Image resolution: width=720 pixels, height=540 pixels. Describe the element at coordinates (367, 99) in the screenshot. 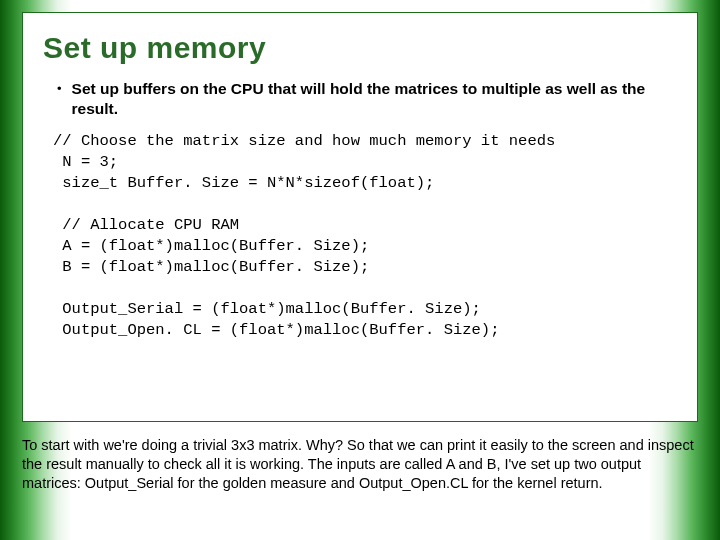

I see `bullet-item: • Set up buffers on the CPU that will ho…` at that location.